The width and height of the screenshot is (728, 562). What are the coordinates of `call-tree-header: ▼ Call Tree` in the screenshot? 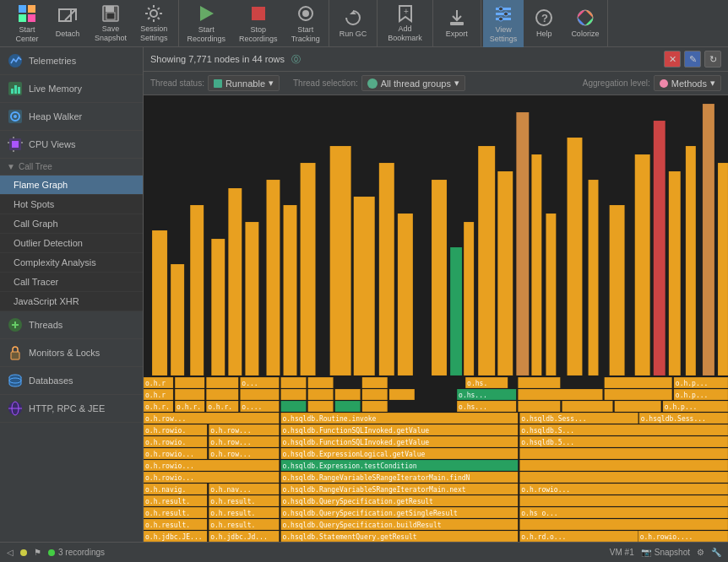 It's located at (71, 167).